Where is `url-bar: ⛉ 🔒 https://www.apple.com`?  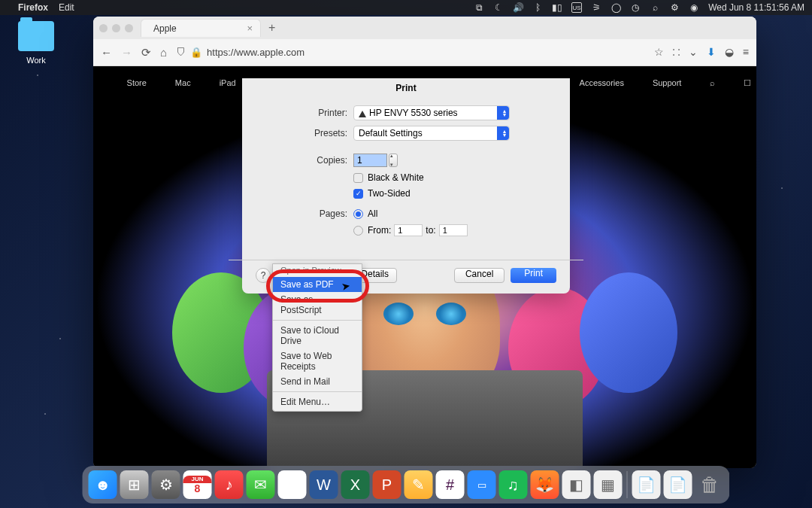 url-bar: ⛉ 🔒 https://www.apple.com is located at coordinates (411, 53).